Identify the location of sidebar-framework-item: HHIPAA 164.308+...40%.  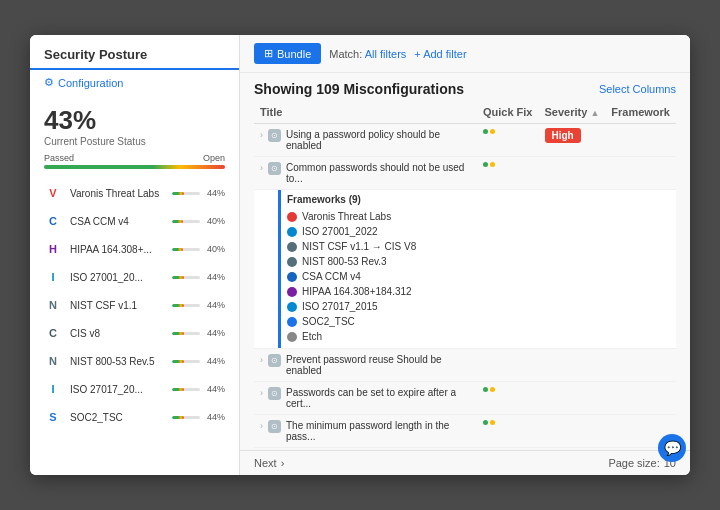
(134, 249).